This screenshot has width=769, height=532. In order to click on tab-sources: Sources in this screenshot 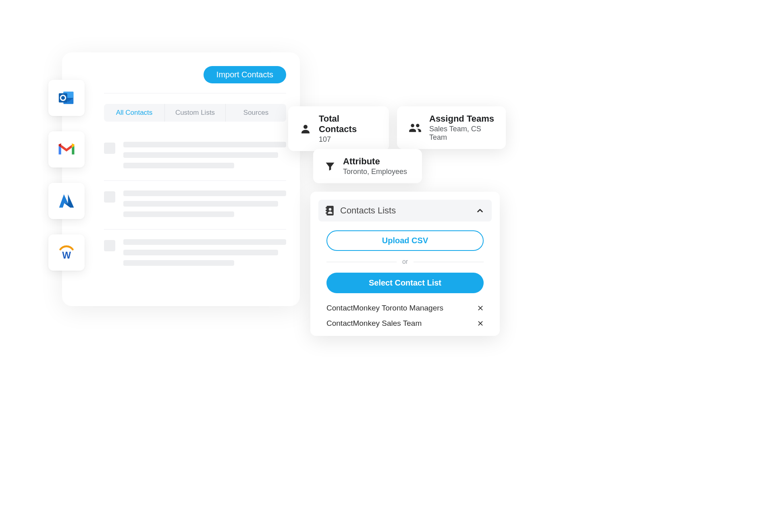, I will do `click(256, 113)`.